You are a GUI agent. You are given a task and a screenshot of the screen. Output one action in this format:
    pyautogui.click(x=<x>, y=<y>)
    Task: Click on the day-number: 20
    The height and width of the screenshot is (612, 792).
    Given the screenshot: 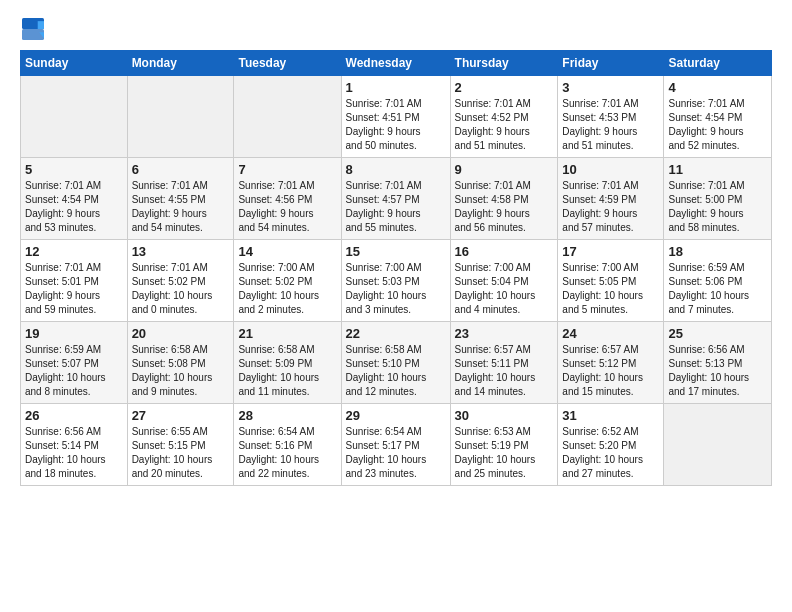 What is the action you would take?
    pyautogui.click(x=181, y=334)
    